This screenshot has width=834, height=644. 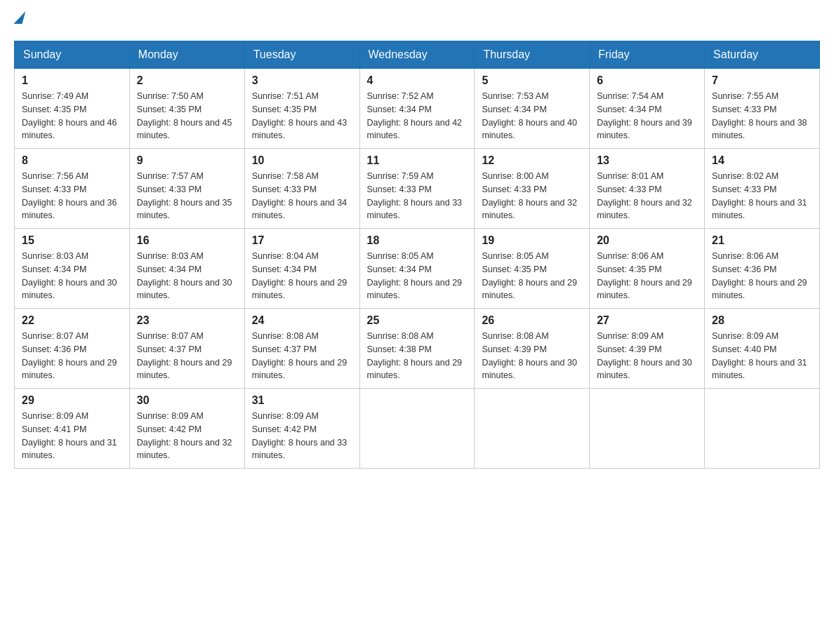 What do you see at coordinates (415, 196) in the screenshot?
I see `day-info: Sunrise: 7:59 AMSunset: 4:33 PMDaylight:…` at bounding box center [415, 196].